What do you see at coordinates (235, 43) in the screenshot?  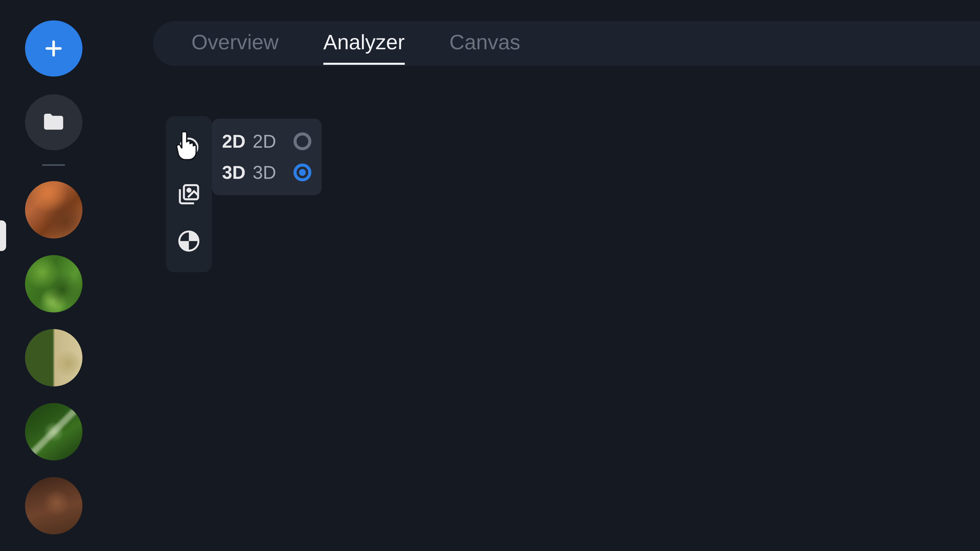 I see `tab-overview: Overview` at bounding box center [235, 43].